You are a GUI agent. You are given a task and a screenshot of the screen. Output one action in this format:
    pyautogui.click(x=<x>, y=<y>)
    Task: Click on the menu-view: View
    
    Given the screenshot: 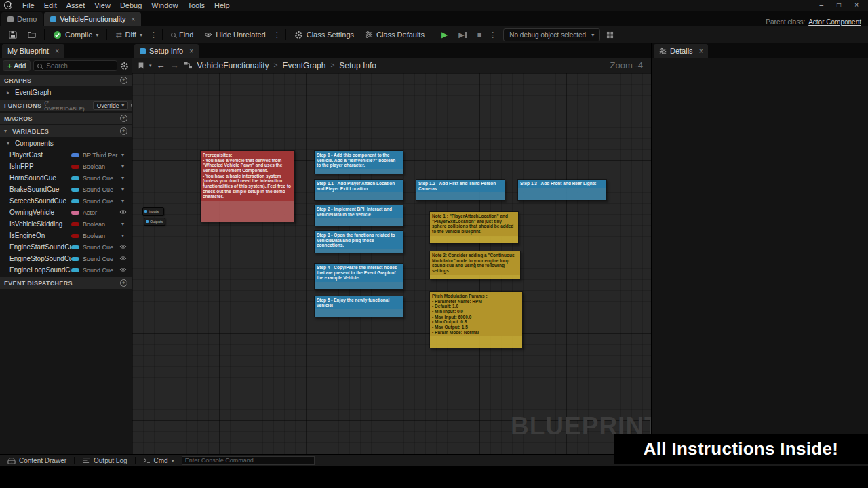 What is the action you would take?
    pyautogui.click(x=102, y=5)
    